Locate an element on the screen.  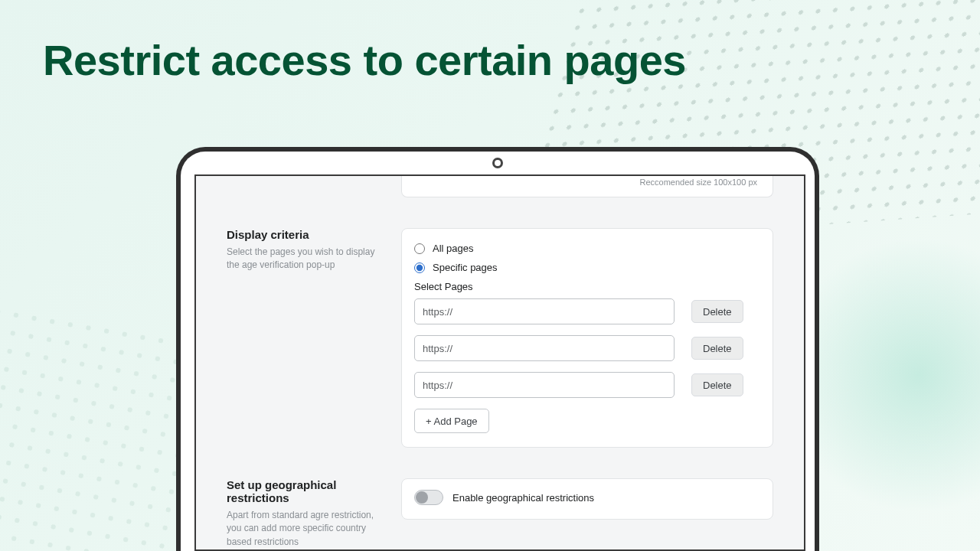
recommended-size-hint: Reccomended size 100x100 px is located at coordinates (698, 182).